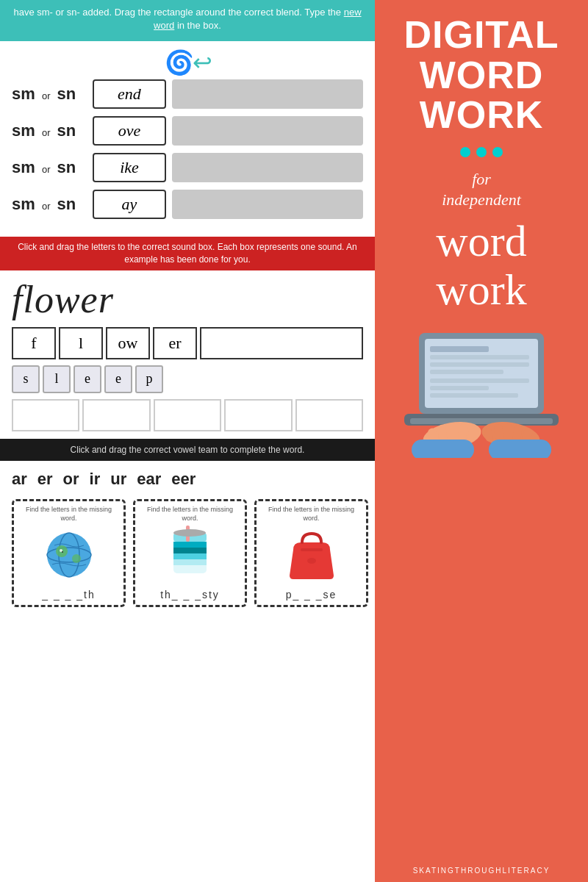  I want to click on blend-input-4: ay, so click(129, 204).